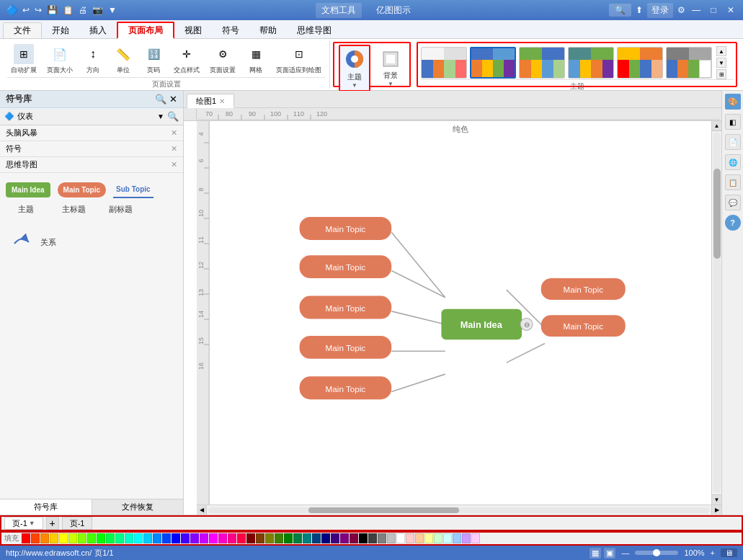  I want to click on sidebar-search-icon: 🔍, so click(161, 99).